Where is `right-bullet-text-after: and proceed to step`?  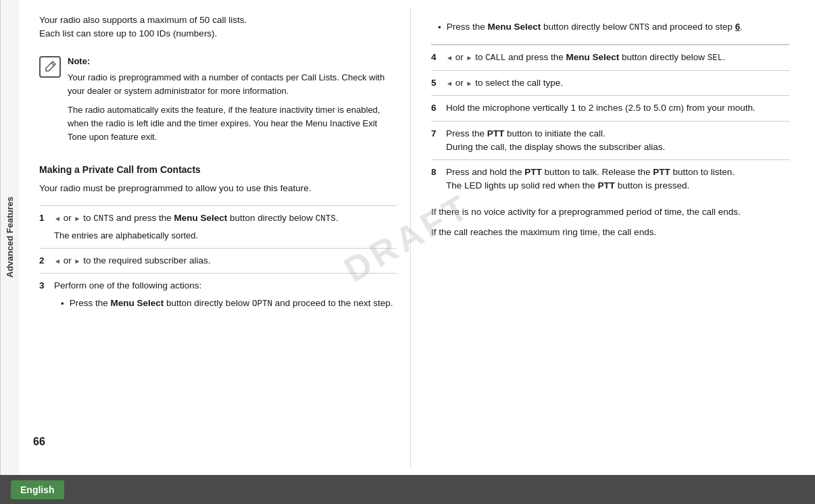 right-bullet-text-after: and proceed to step is located at coordinates (692, 27).